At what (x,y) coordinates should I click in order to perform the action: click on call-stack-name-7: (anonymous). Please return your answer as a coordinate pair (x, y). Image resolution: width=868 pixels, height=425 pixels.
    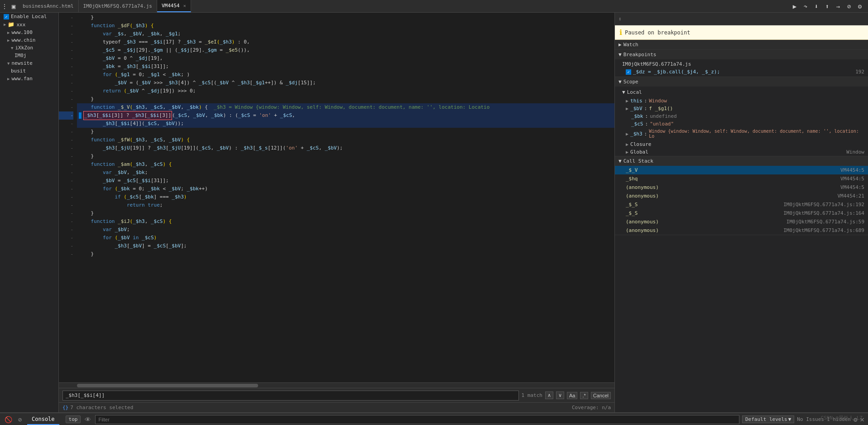
    Looking at the image, I should click on (642, 230).